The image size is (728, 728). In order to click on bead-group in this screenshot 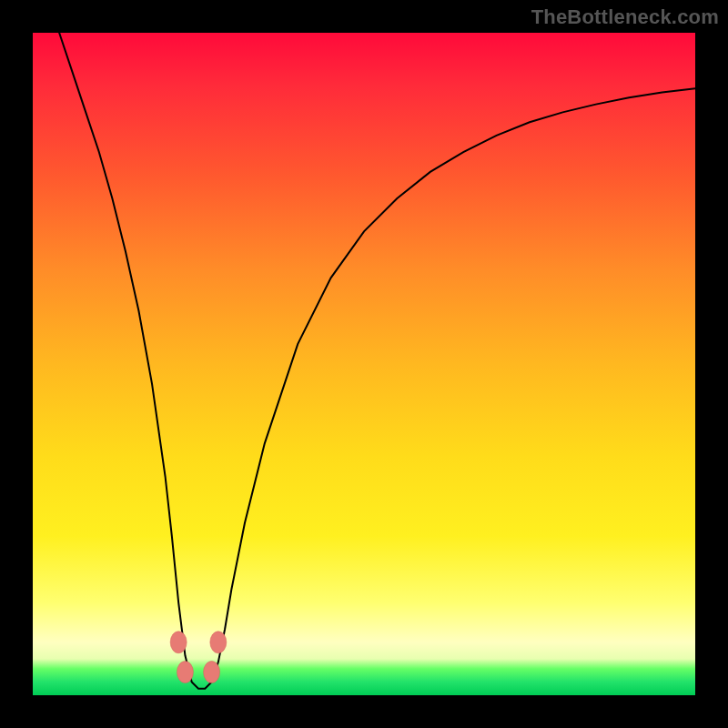, I will do `click(198, 657)`.